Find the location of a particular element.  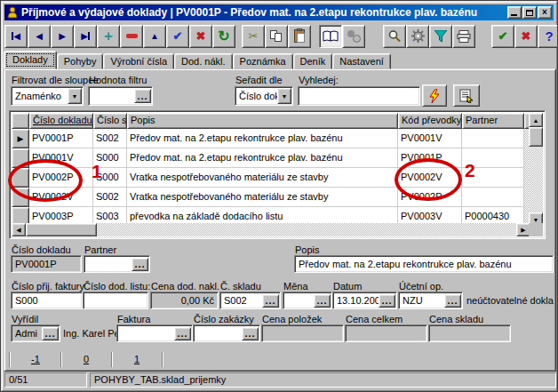

column-header-cislo-skladu: Číslo skladu is located at coordinates (110, 121).